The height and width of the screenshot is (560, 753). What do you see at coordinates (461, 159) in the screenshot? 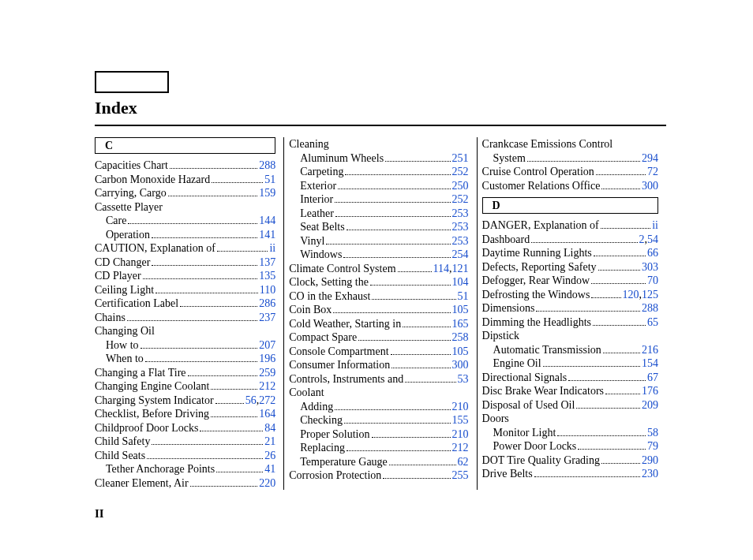
I see `page-link: 251` at bounding box center [461, 159].